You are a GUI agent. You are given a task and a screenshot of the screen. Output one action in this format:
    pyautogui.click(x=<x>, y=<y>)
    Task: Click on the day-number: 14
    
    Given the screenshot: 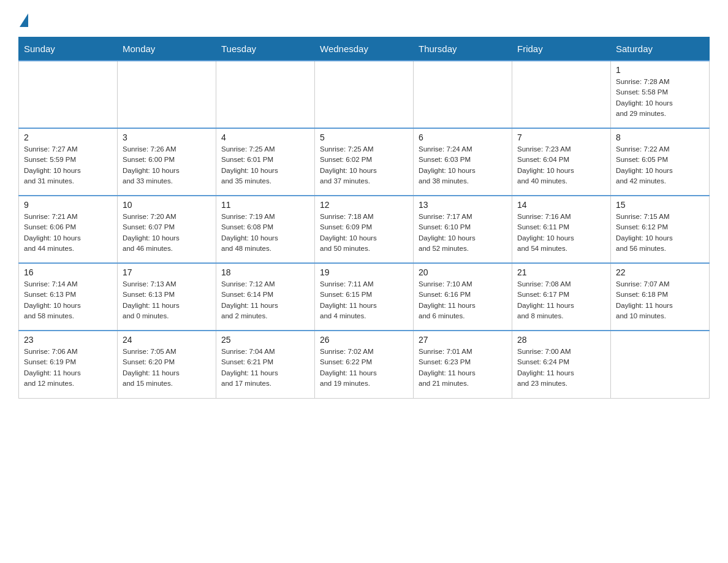 What is the action you would take?
    pyautogui.click(x=561, y=205)
    